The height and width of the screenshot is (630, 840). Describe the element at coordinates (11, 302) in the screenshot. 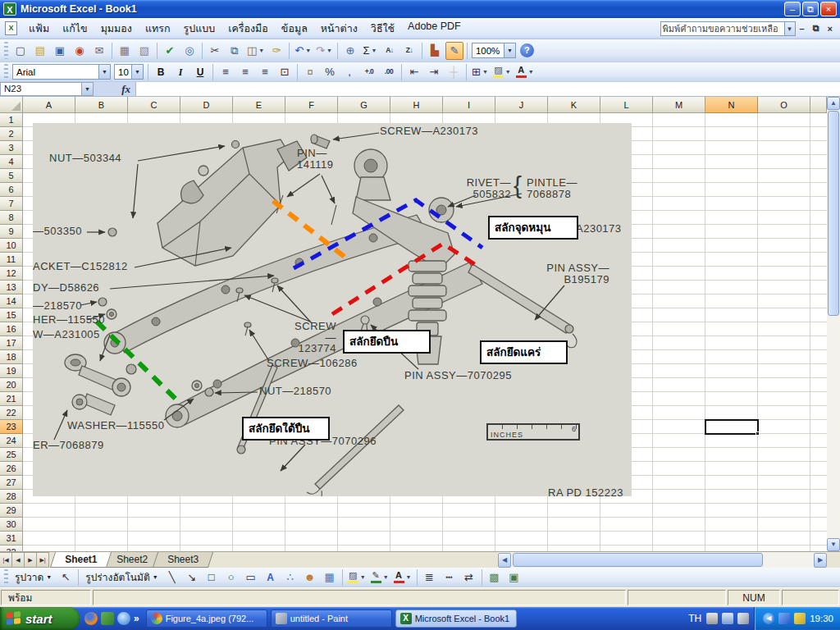

I see `row-header-14: 14` at that location.